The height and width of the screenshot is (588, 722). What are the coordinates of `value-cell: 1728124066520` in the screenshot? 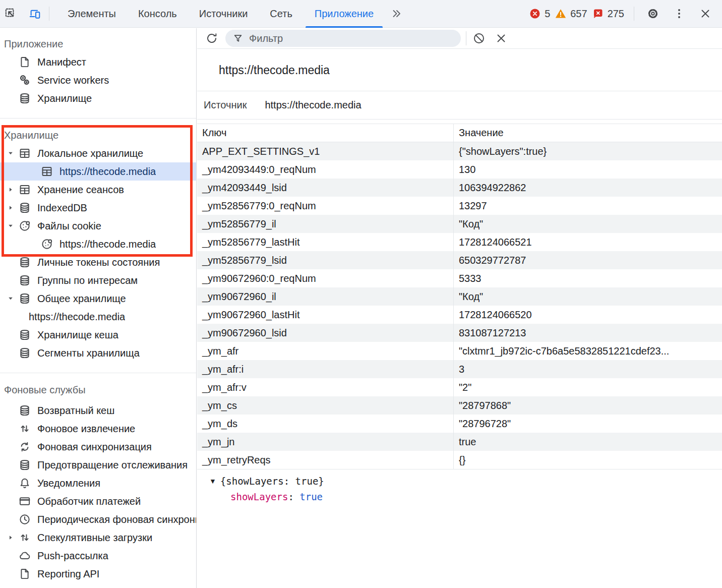 It's located at (588, 315).